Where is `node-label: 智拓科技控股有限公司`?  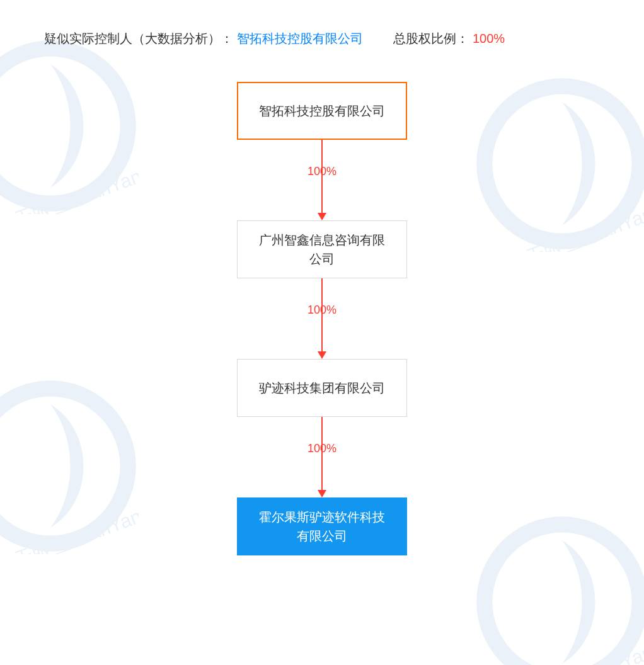
node-label: 智拓科技控股有限公司 is located at coordinates (322, 111).